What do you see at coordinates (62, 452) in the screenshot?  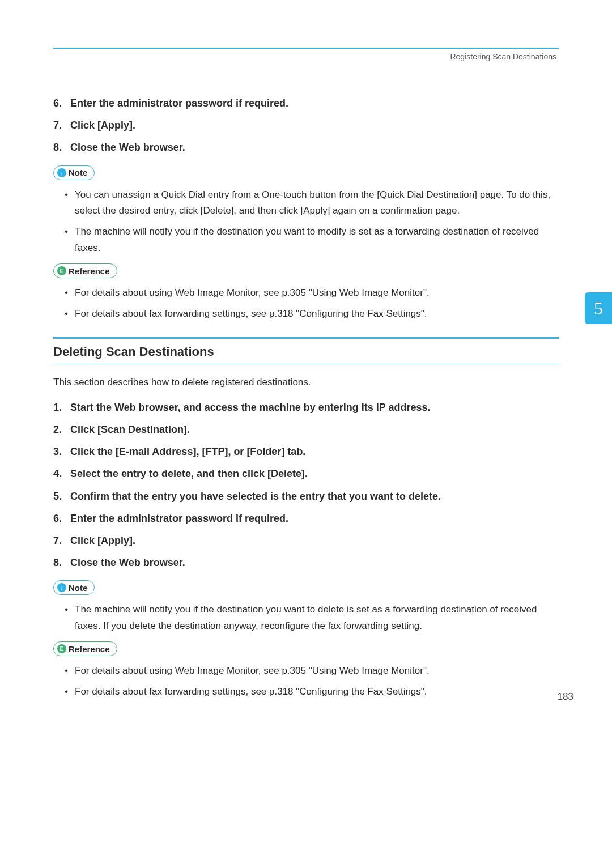 I see `step-number: 3.` at bounding box center [62, 452].